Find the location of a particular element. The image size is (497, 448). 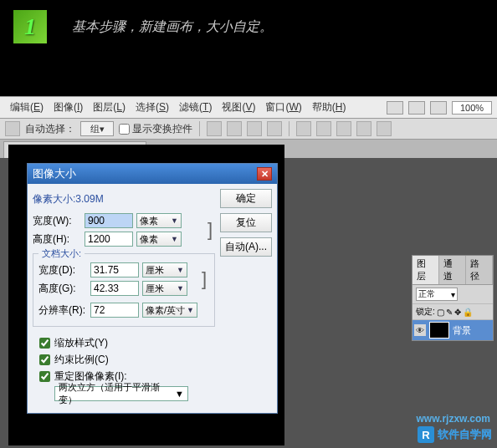

lock-position-icon: ✥ is located at coordinates (458, 313).